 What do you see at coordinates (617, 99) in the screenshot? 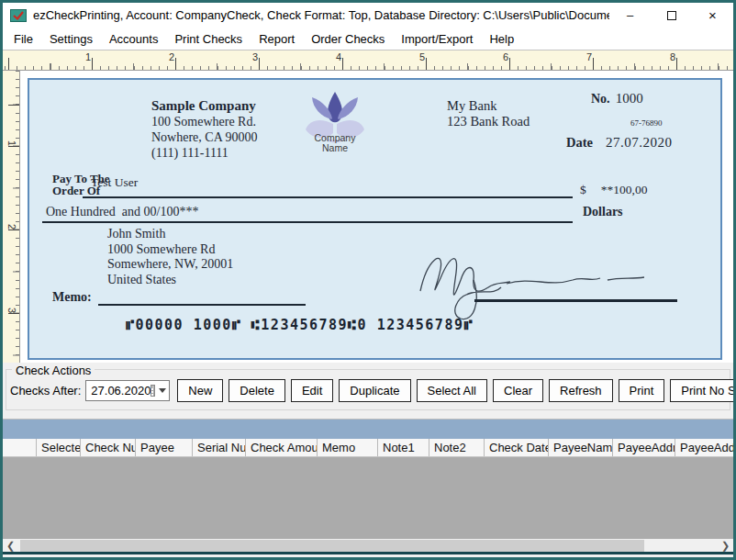
I see `check-number-row: No. 1000` at bounding box center [617, 99].